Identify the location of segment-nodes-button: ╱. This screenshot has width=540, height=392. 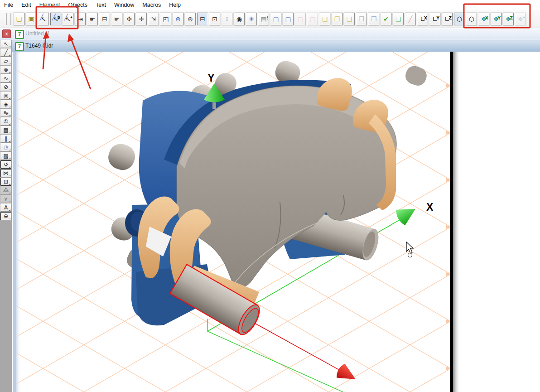
(410, 19).